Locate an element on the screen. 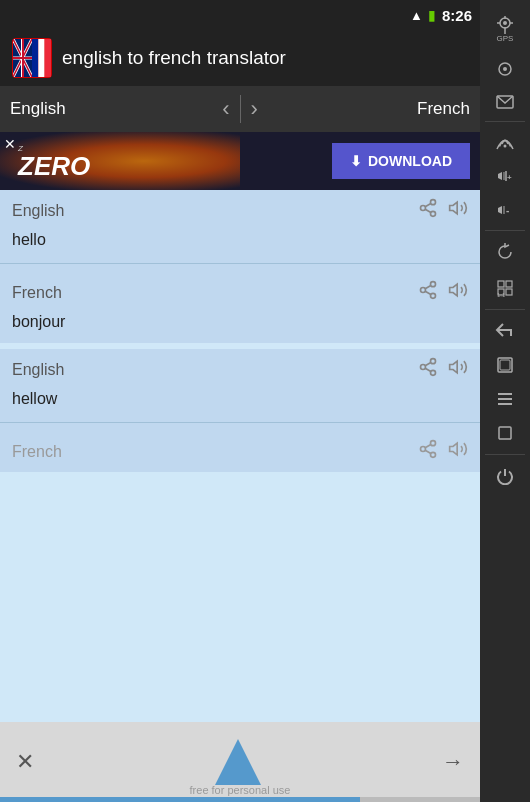 The height and width of the screenshot is (802, 530). lang-left-arrow: ‹ is located at coordinates (226, 109).